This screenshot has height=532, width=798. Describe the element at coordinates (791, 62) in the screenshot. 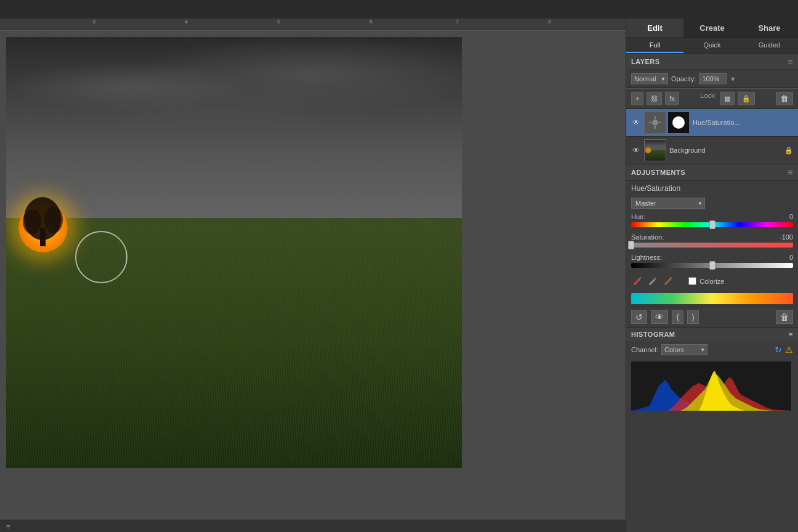

I see `layers-menu-icon: ≡` at that location.